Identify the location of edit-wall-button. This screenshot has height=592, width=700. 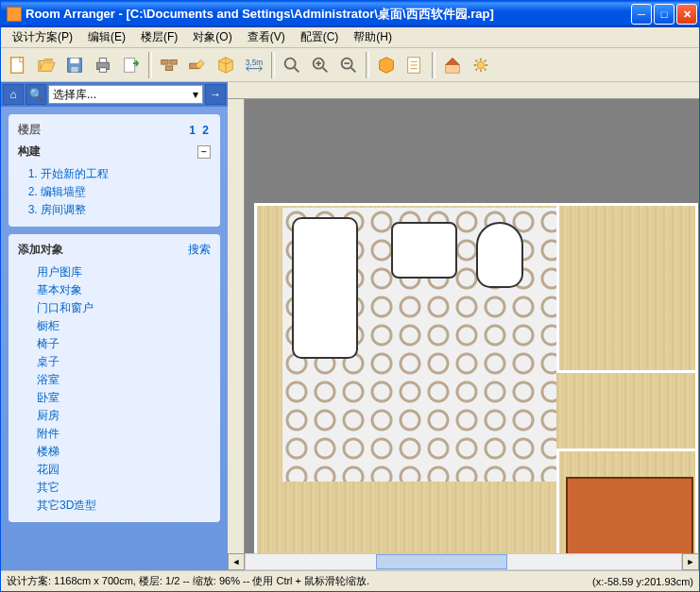
(197, 65).